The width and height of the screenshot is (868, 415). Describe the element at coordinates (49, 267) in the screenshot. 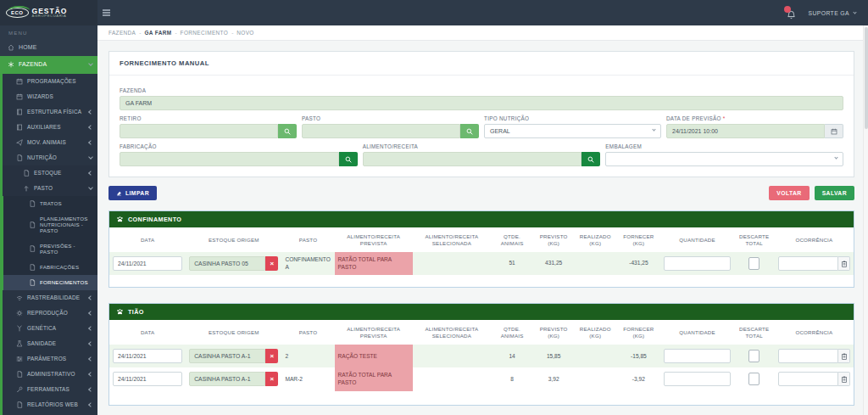

I see `sidebar-item-fabricacoes: FABRICAÇÕES` at that location.